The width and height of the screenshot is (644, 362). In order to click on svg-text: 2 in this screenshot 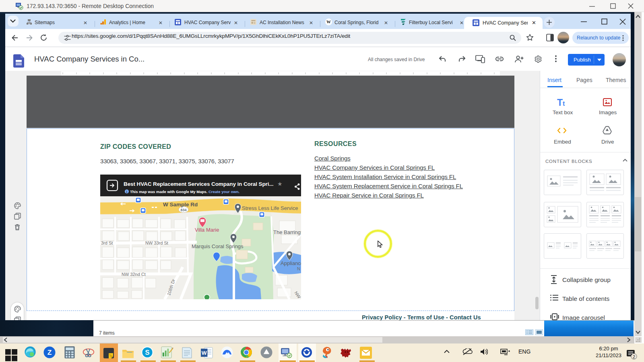, I will do `click(634, 357)`.